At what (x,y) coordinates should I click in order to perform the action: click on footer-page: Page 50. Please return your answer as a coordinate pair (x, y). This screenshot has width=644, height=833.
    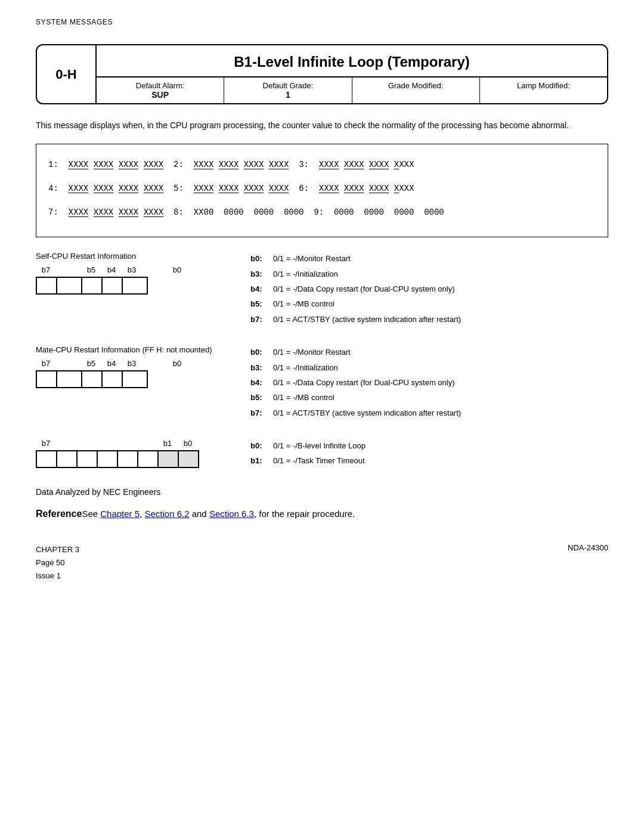
    Looking at the image, I should click on (57, 563).